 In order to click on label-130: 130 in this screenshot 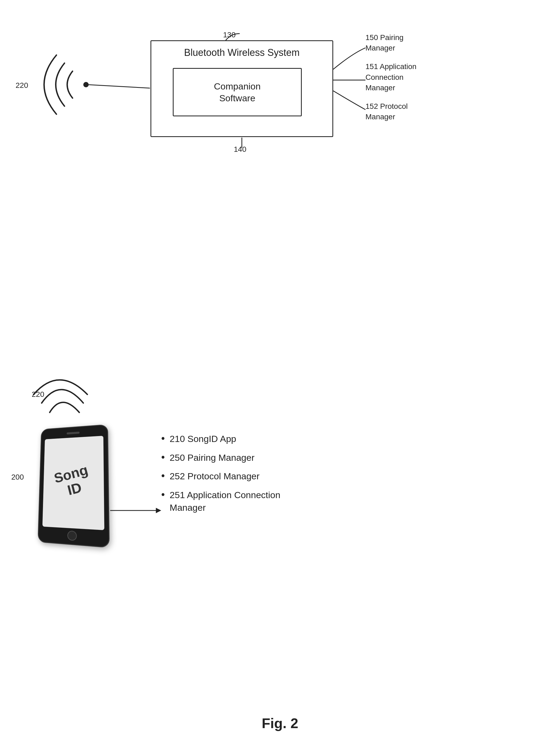, I will do `click(229, 35)`.